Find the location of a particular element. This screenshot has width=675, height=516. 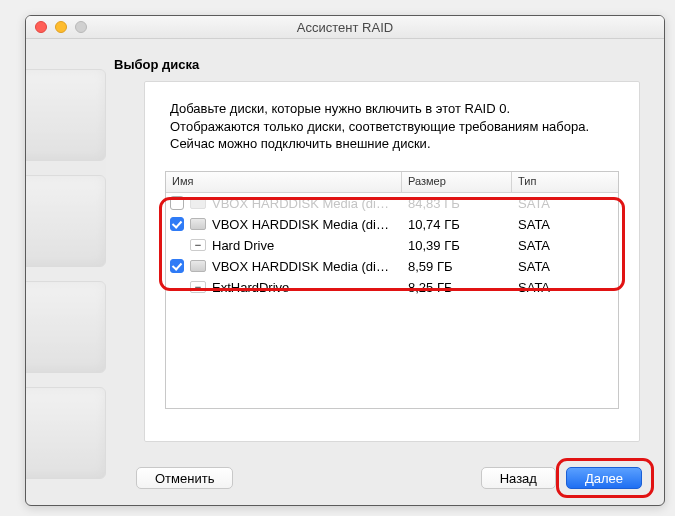

column-header-type: Тип is located at coordinates (565, 182).